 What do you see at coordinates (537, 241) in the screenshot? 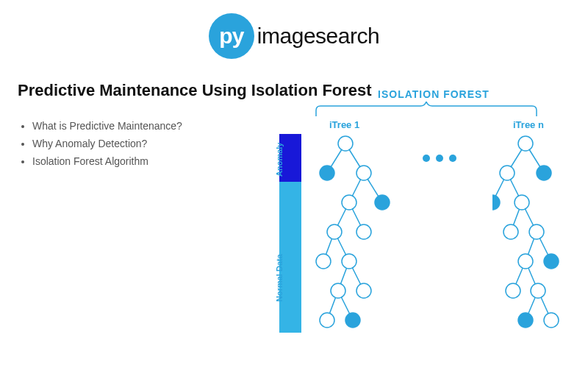
I see `itree-n` at bounding box center [537, 241].